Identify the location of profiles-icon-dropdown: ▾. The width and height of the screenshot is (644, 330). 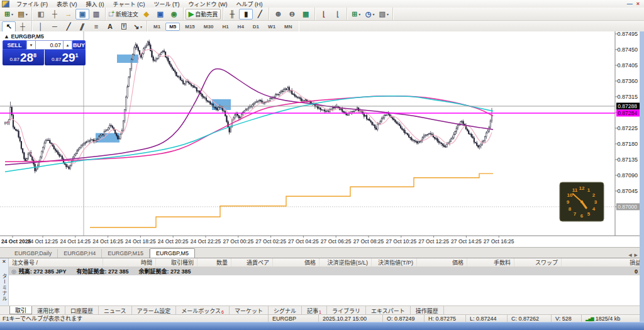
(26, 14).